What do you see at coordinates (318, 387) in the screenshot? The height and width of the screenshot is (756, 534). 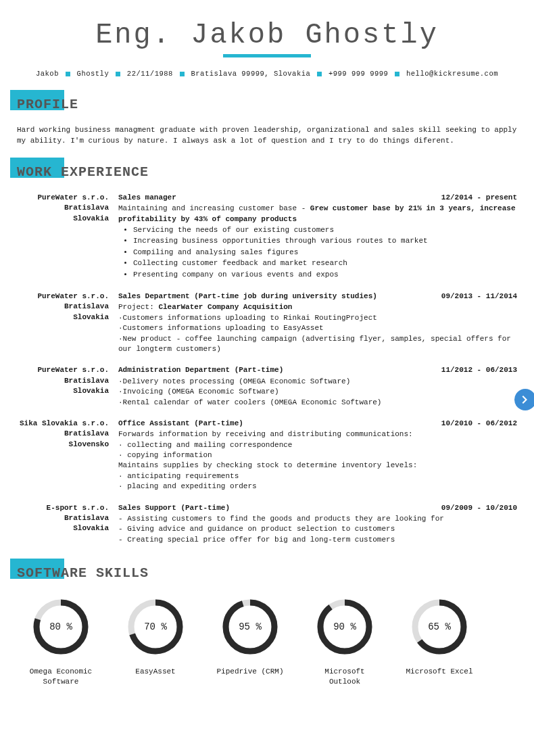 I see `job-details: Administration Department (Part-time)11/…` at bounding box center [318, 387].